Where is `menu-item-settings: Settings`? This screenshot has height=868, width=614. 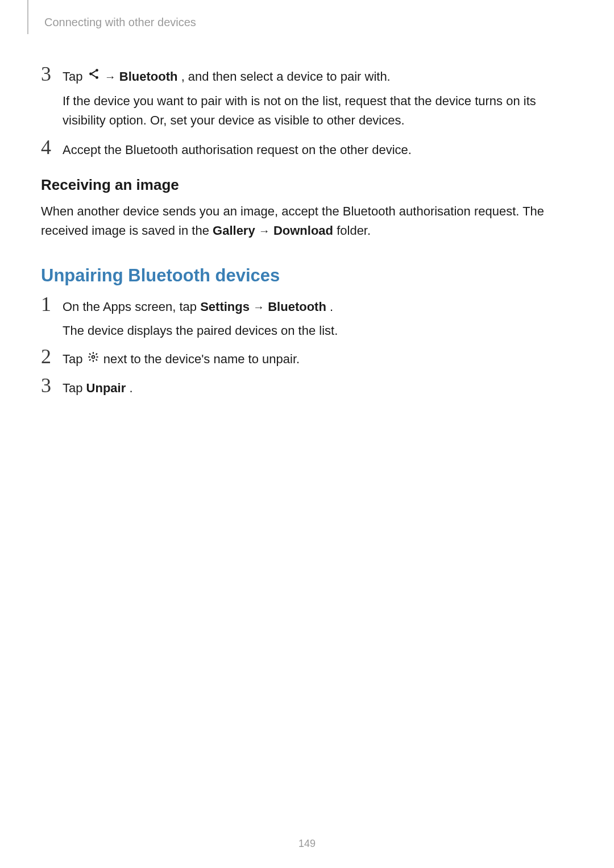
menu-item-settings: Settings is located at coordinates (225, 307).